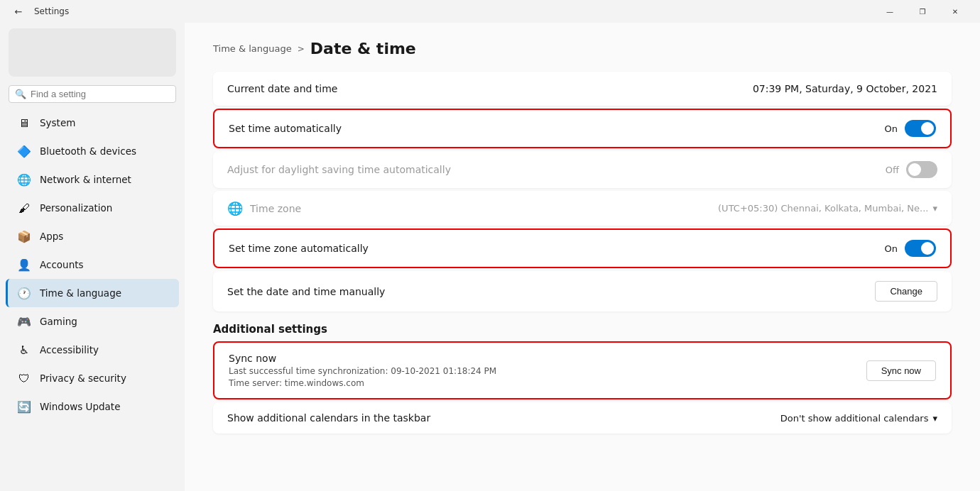 This screenshot has width=980, height=491. Describe the element at coordinates (92, 151) in the screenshot. I see `sidebar-item-bluetooth: 🔷 Bluetooth & devices` at that location.